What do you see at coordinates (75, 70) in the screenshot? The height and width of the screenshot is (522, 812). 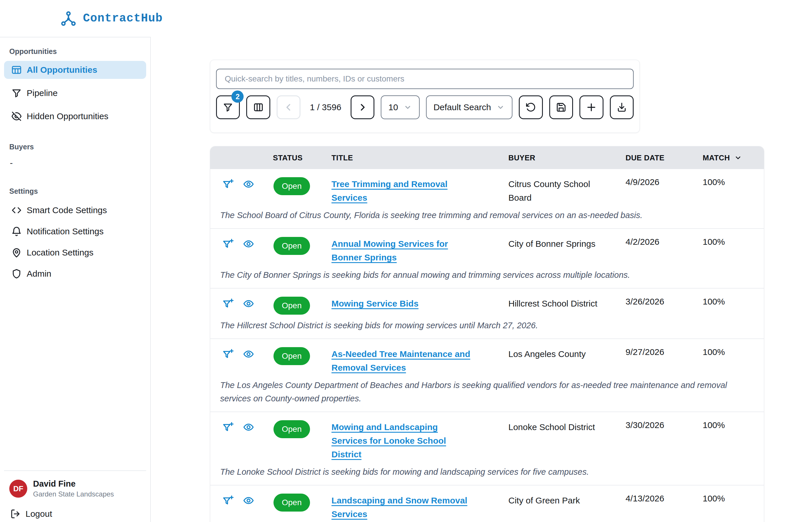 I see `sidebar-item-all-opportunities: All Opportunities` at bounding box center [75, 70].